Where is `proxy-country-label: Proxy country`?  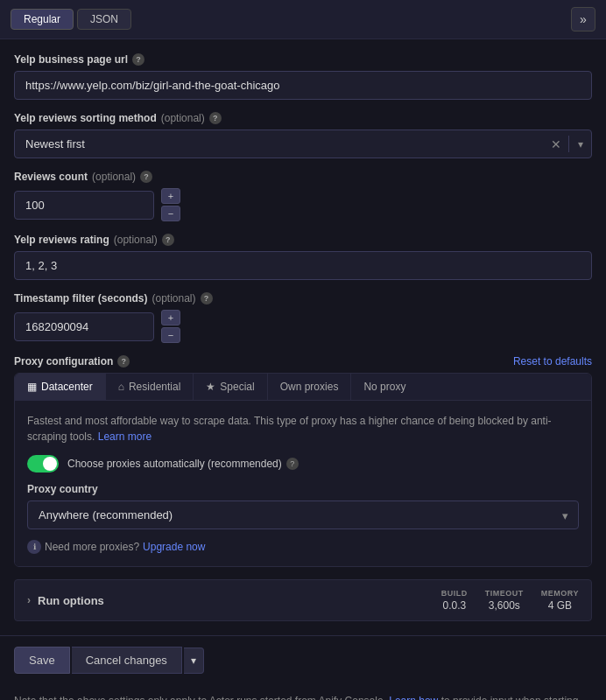 proxy-country-label: Proxy country is located at coordinates (303, 489).